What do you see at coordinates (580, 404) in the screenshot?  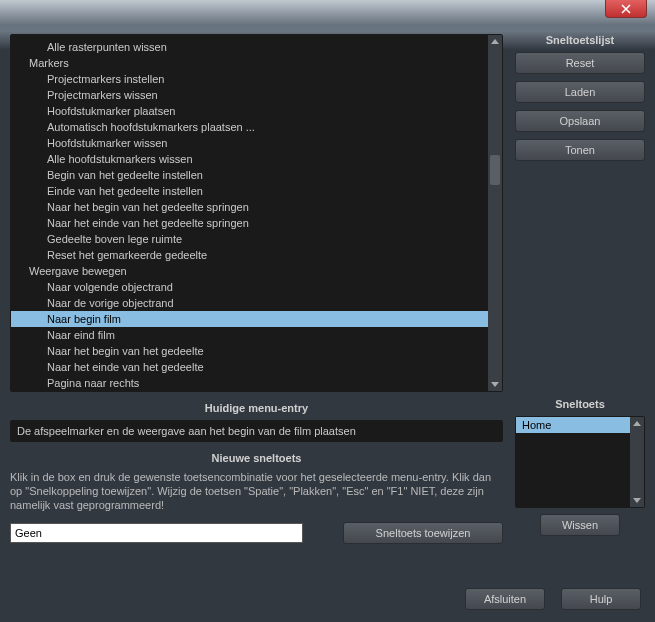 I see `shortcut-title: Sneltoets` at bounding box center [580, 404].